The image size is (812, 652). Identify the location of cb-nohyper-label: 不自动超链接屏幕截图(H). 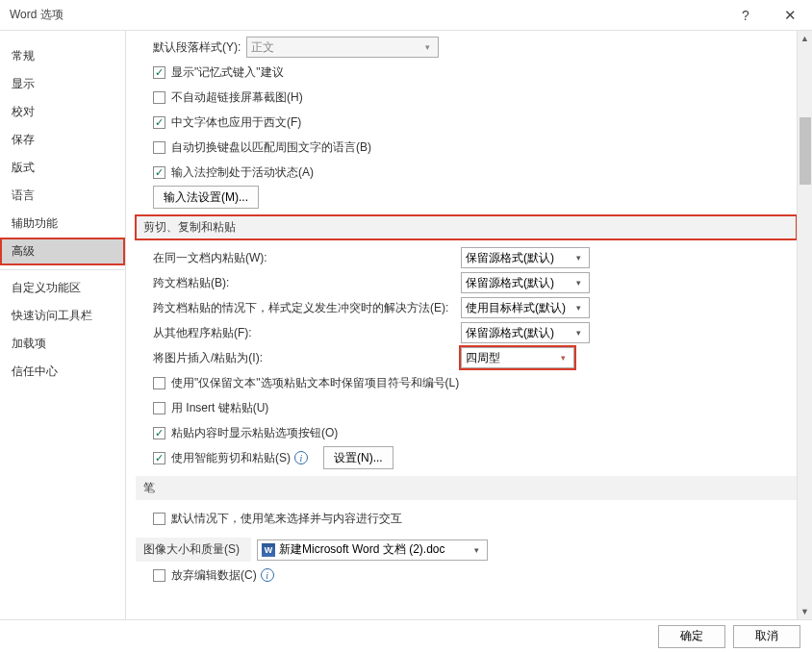
(237, 98).